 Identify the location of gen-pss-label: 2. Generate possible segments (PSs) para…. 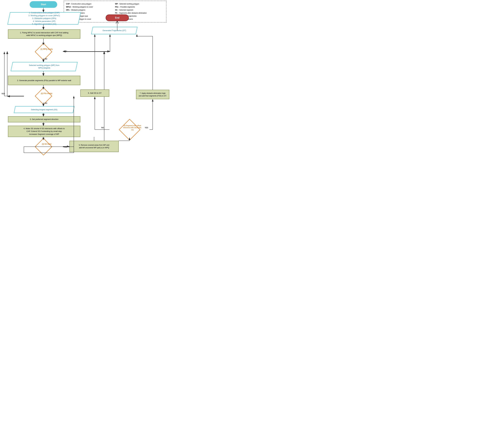
(44, 80).